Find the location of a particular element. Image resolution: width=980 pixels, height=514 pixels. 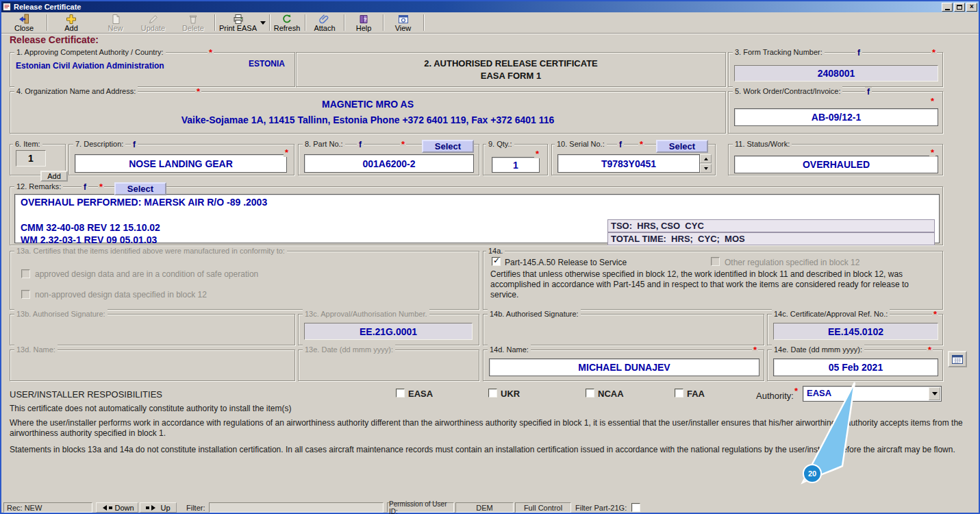

block13a-conformity: 13a. Certifies that the items identified… is located at coordinates (244, 280).